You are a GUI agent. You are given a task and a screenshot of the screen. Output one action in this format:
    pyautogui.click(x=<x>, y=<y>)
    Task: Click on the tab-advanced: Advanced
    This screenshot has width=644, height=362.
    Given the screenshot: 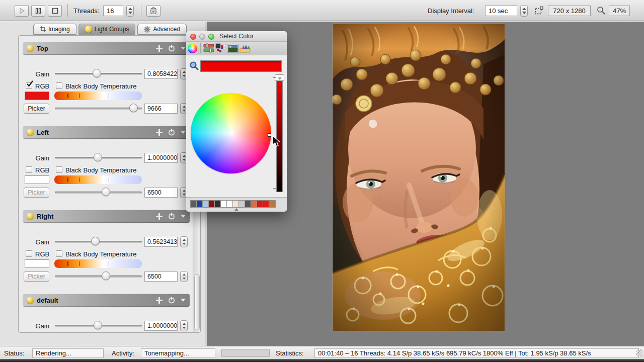 What is the action you would take?
    pyautogui.click(x=162, y=29)
    